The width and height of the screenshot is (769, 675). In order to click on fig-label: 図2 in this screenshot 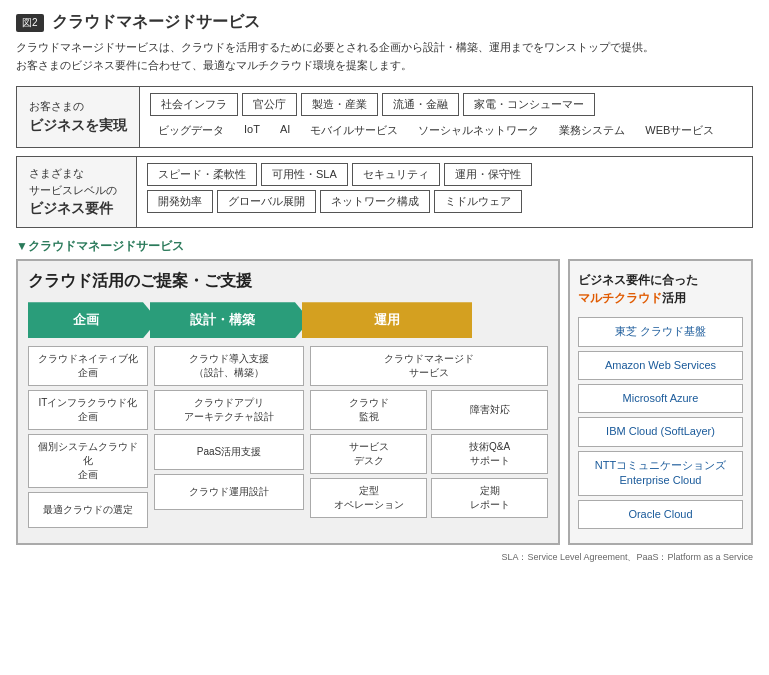, I will do `click(30, 23)`.